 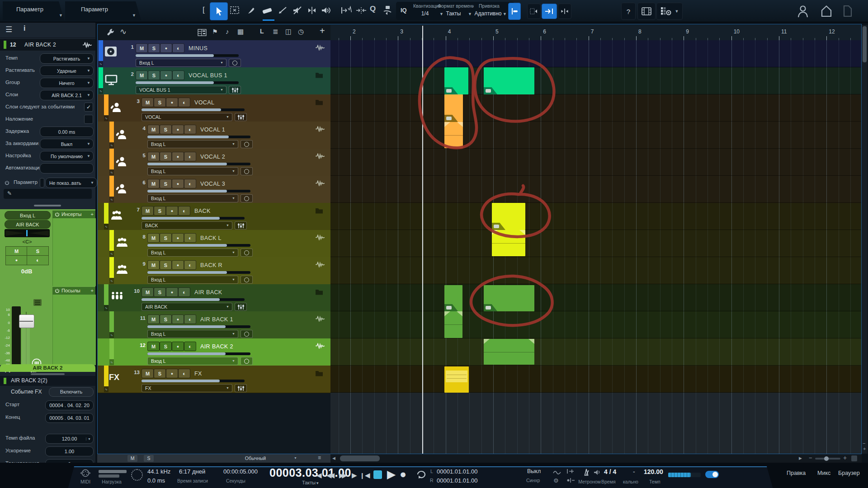 I want to click on track-row-vocal-bus-1: ∿2MS●◐VOCAL BUS 1VOCAL BUS 1▼, so click(x=214, y=81).